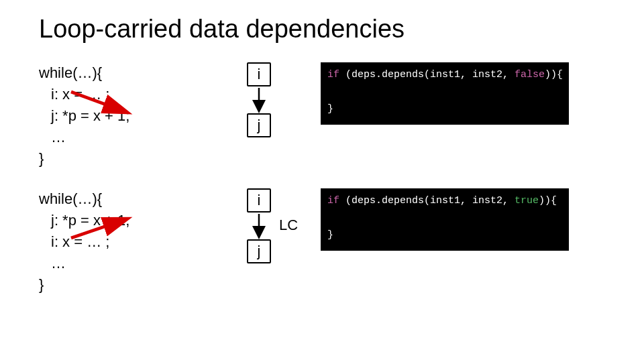 The image size is (644, 362). Describe the element at coordinates (445, 94) in the screenshot. I see `code-snippet-1: if (deps.depends(inst1, inst2, false)){ …` at that location.